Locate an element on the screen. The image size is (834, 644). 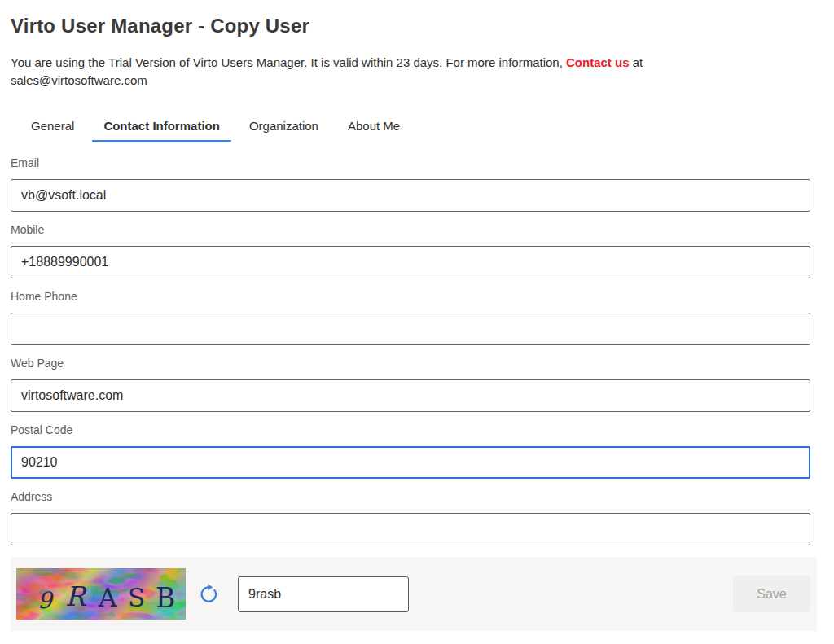
home-phone-label: Home Phone is located at coordinates (410, 296).